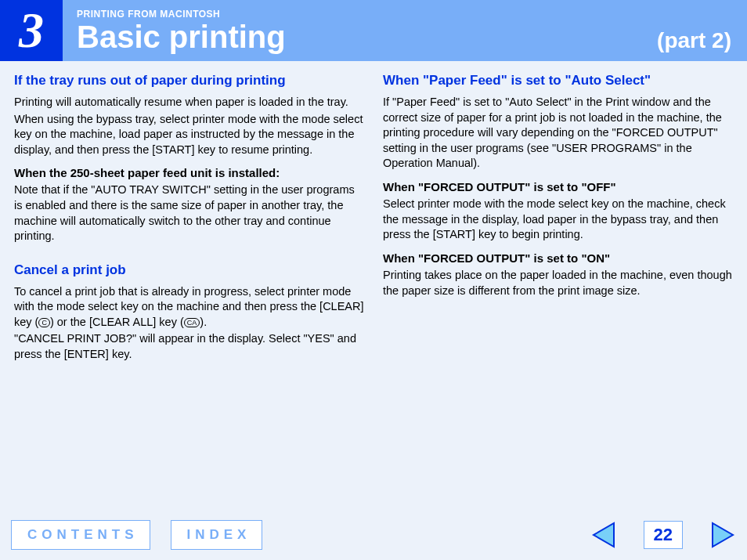 The image size is (747, 560). I want to click on body-text-fragment: ) or the [CLEAR ALL] key (, so click(117, 322).